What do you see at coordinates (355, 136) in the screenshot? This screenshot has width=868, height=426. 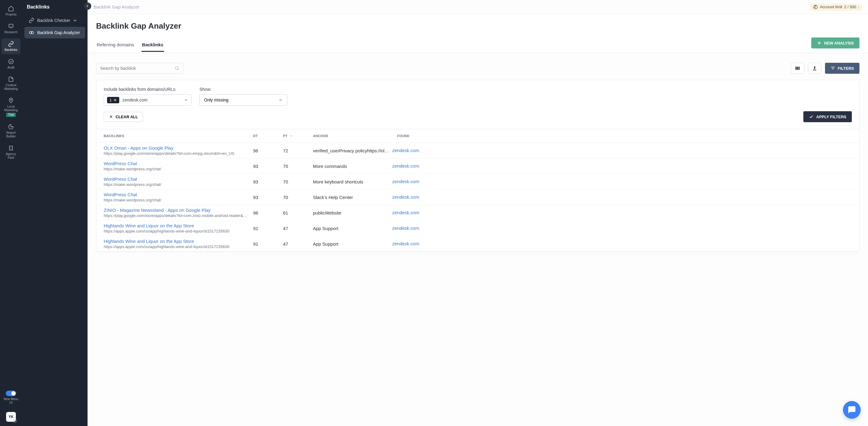 I see `header-anchor: ANCHOR` at bounding box center [355, 136].